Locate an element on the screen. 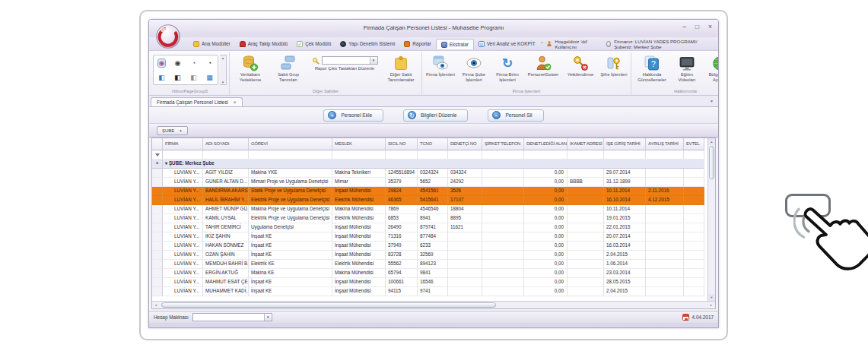  table-row: LUVİAN Y...AHMET MÜNİP GÜ...Makina Proje… is located at coordinates (428, 210).